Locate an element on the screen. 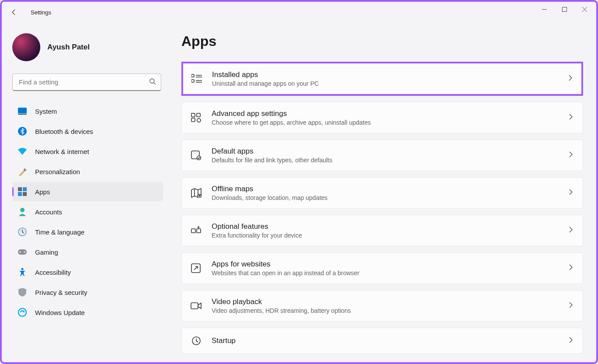 This screenshot has width=598, height=364. sidebar-item-privacy: Privacy & security is located at coordinates (88, 292).